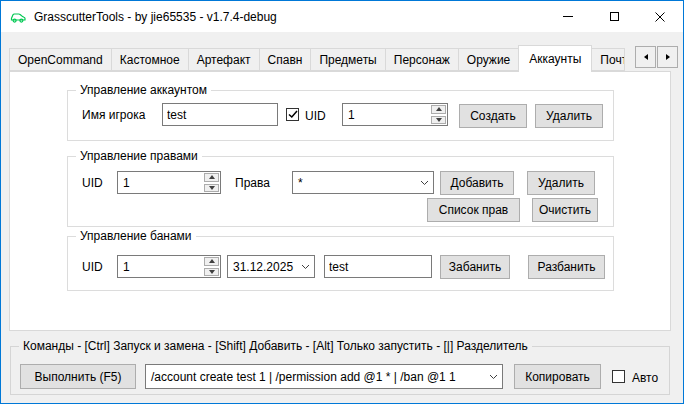 This screenshot has height=404, width=684. What do you see at coordinates (566, 267) in the screenshot?
I see `unban-button: Разбанить` at bounding box center [566, 267].